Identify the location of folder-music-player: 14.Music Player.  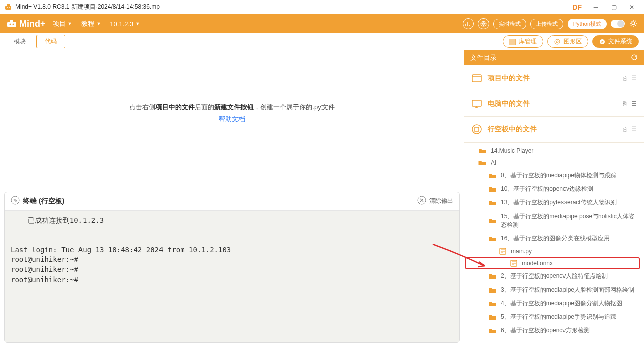
(552, 151).